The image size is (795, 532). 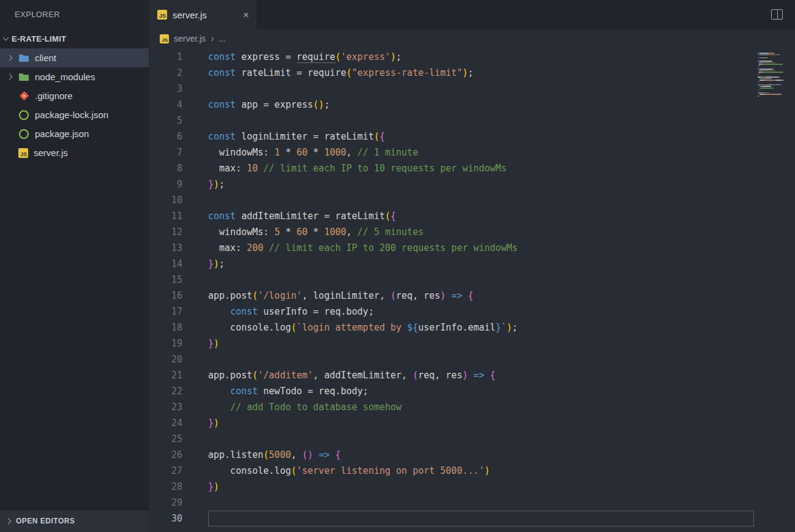 I want to click on code-line: 5, so click(x=472, y=121).